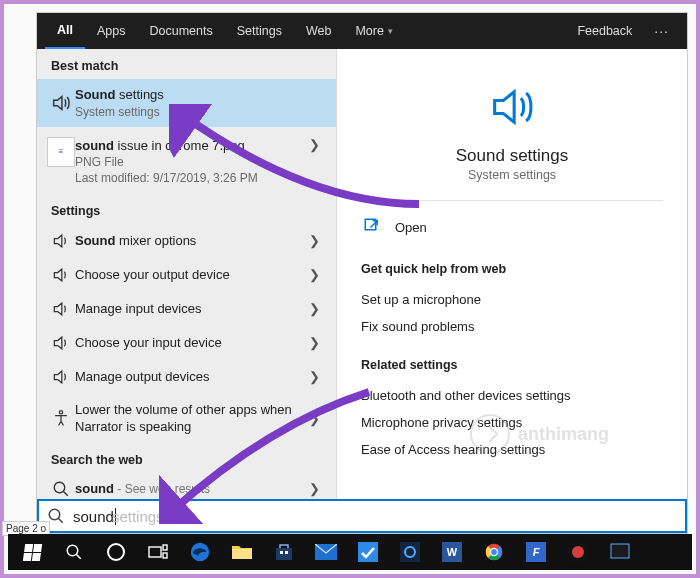  What do you see at coordinates (512, 269) in the screenshot?
I see `quickhelp-label: Get quick help from web` at bounding box center [512, 269].